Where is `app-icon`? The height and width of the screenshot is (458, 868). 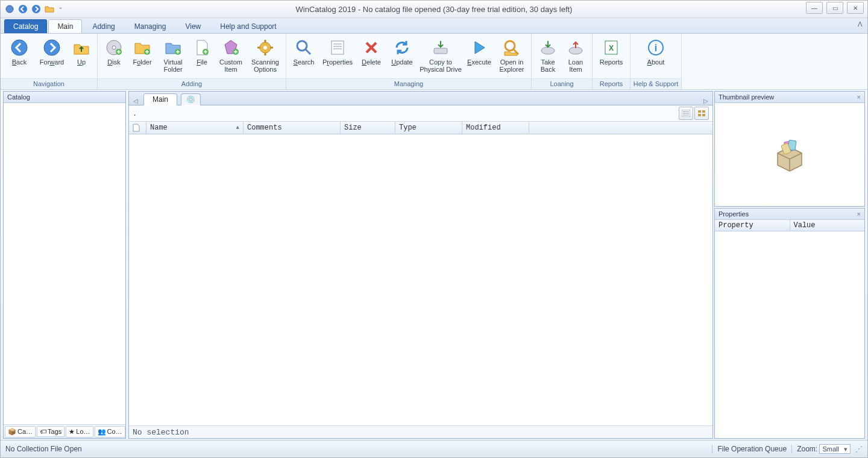 app-icon is located at coordinates (10, 9).